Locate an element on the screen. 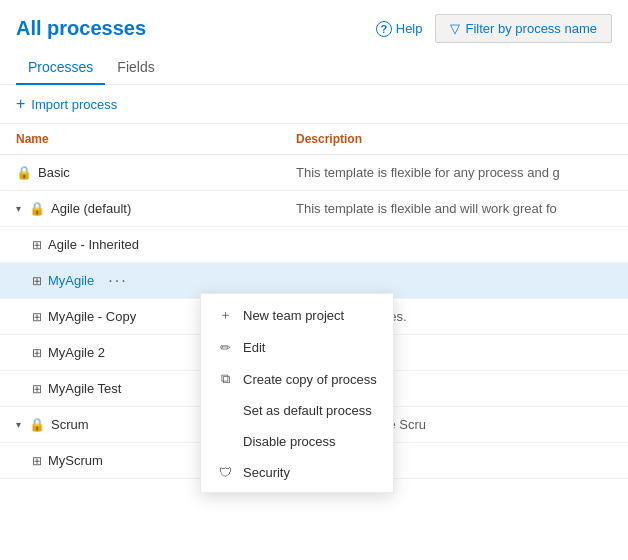 This screenshot has width=628, height=560. process-name: Scrum is located at coordinates (70, 424).